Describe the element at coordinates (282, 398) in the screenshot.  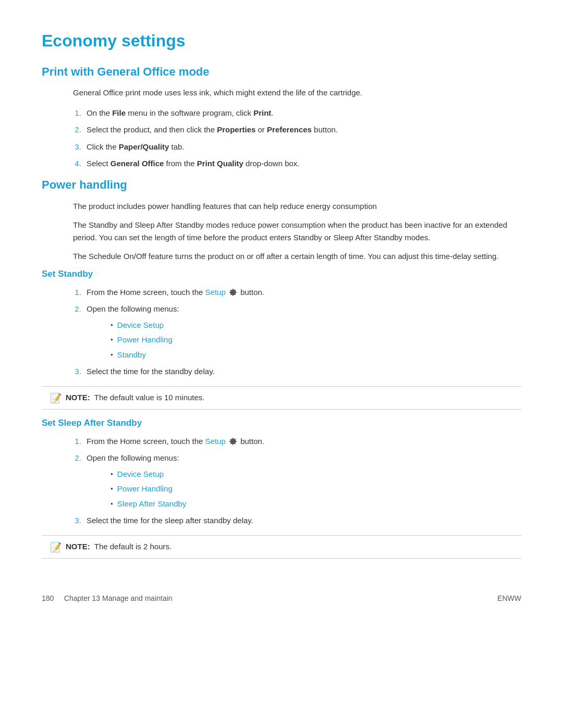
I see `standby-note-box: 📝 NOTE: The default value is 10 minutes.` at that location.